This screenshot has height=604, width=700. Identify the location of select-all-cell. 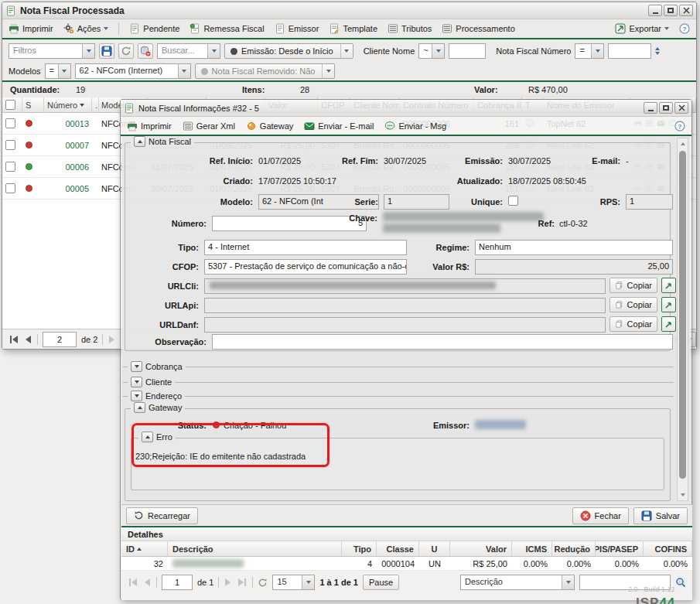
(12, 105).